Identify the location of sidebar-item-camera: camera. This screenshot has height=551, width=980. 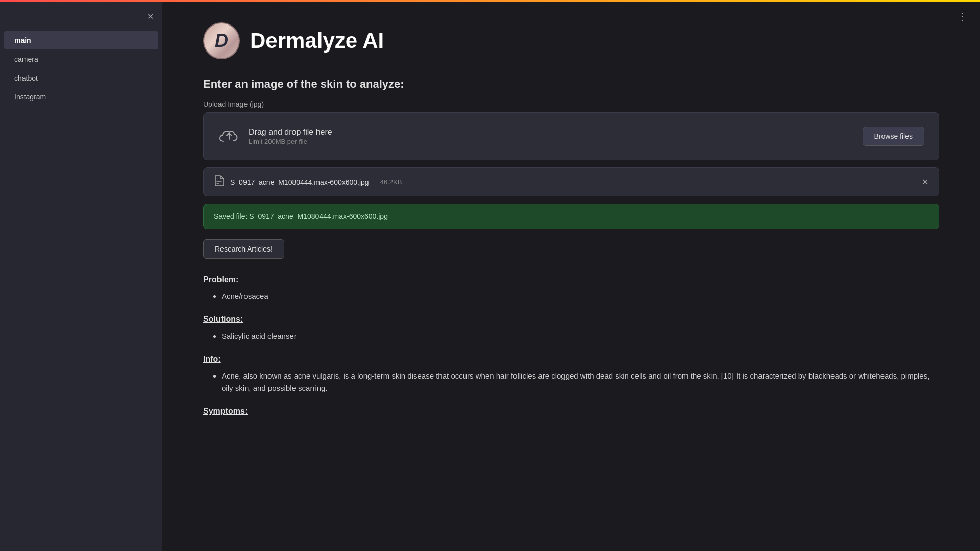
(81, 59).